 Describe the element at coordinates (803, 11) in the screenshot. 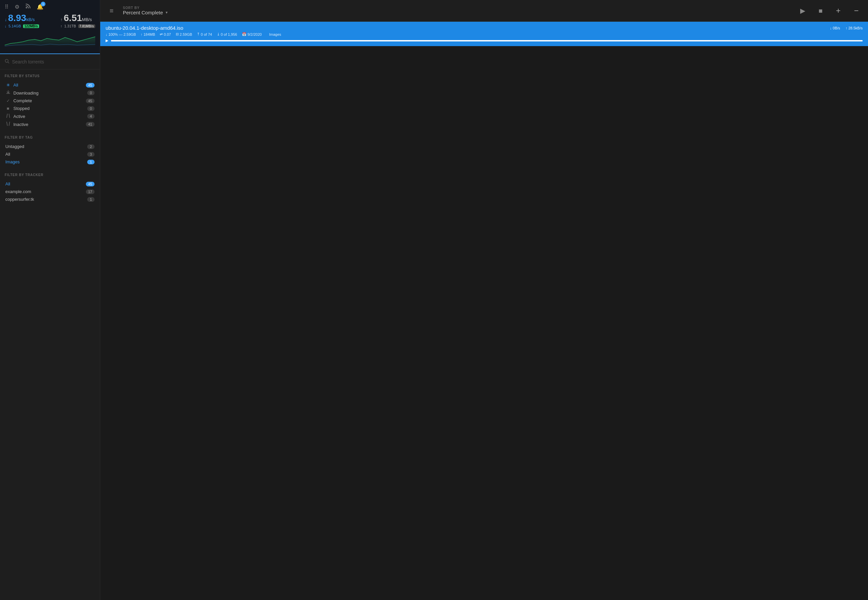

I see `play-button: ▶` at that location.